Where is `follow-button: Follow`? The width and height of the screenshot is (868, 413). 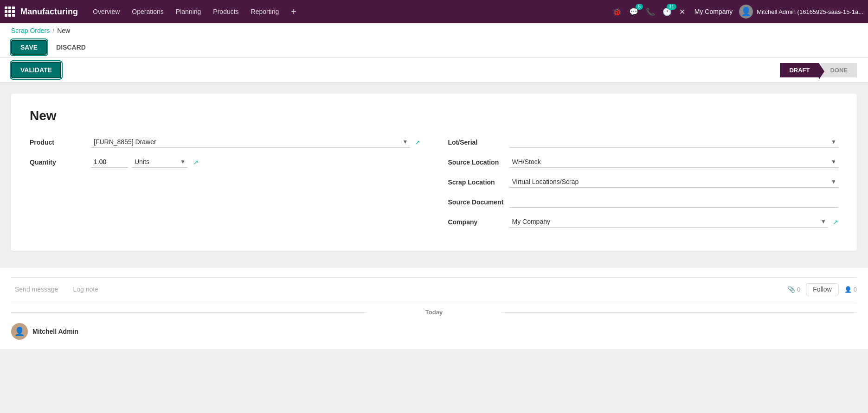 follow-button: Follow is located at coordinates (822, 289).